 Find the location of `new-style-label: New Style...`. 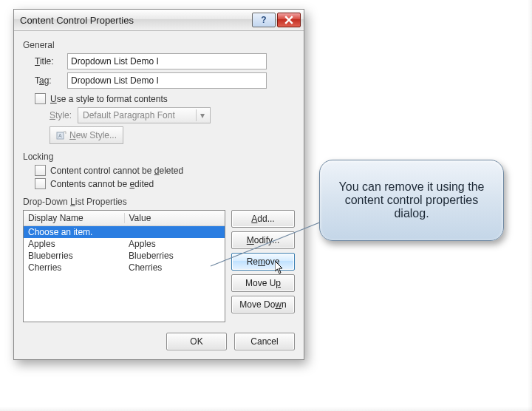

new-style-label: New Style... is located at coordinates (93, 135).